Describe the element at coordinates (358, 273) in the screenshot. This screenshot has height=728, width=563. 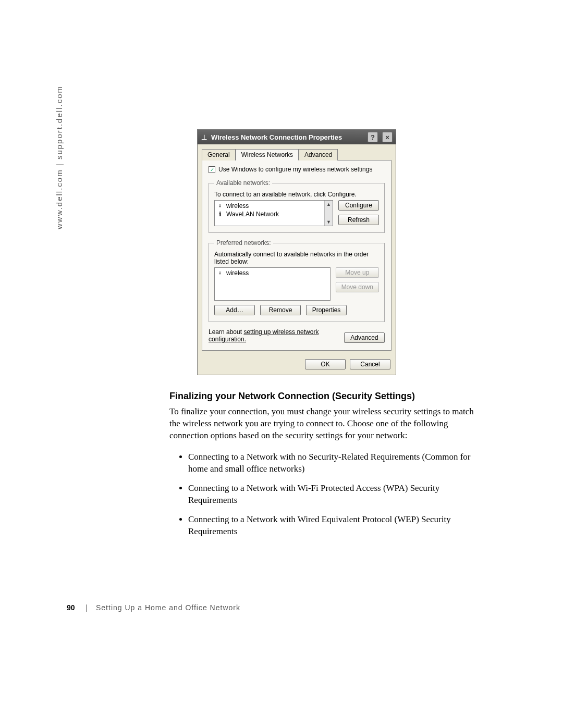
I see `move-up-button: Move up` at that location.